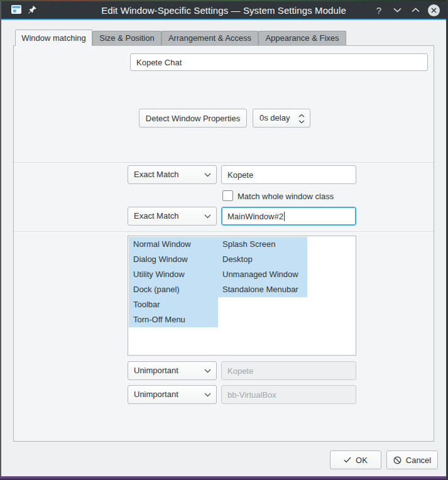 The height and width of the screenshot is (480, 448). Describe the element at coordinates (263, 275) in the screenshot. I see `window-type-item: Unmanaged Window` at that location.